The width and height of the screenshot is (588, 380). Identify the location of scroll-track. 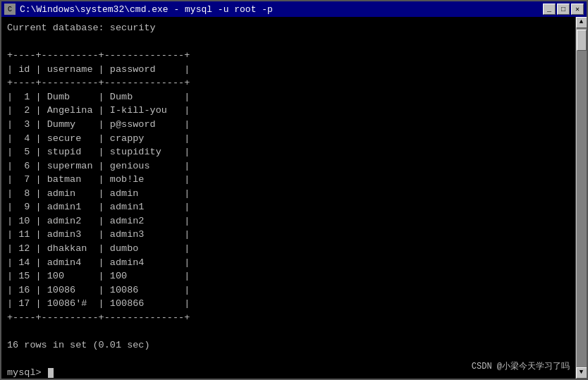
(582, 197).